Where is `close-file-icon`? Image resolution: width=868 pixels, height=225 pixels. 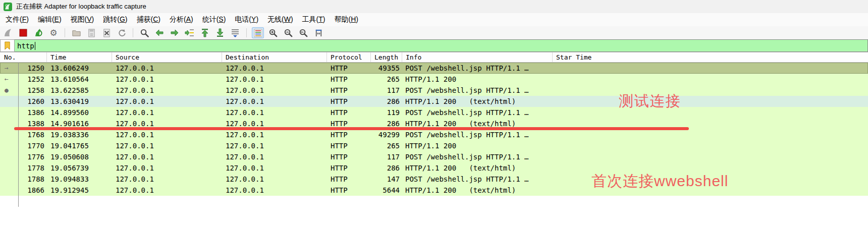
close-file-icon is located at coordinates (106, 33).